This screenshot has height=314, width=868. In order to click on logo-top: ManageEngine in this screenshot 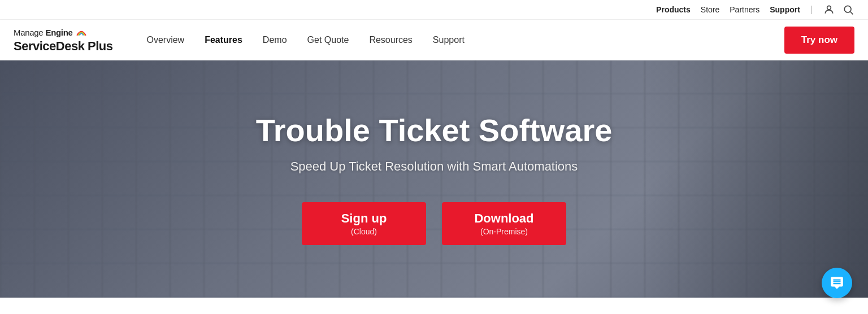, I will do `click(63, 33)`.